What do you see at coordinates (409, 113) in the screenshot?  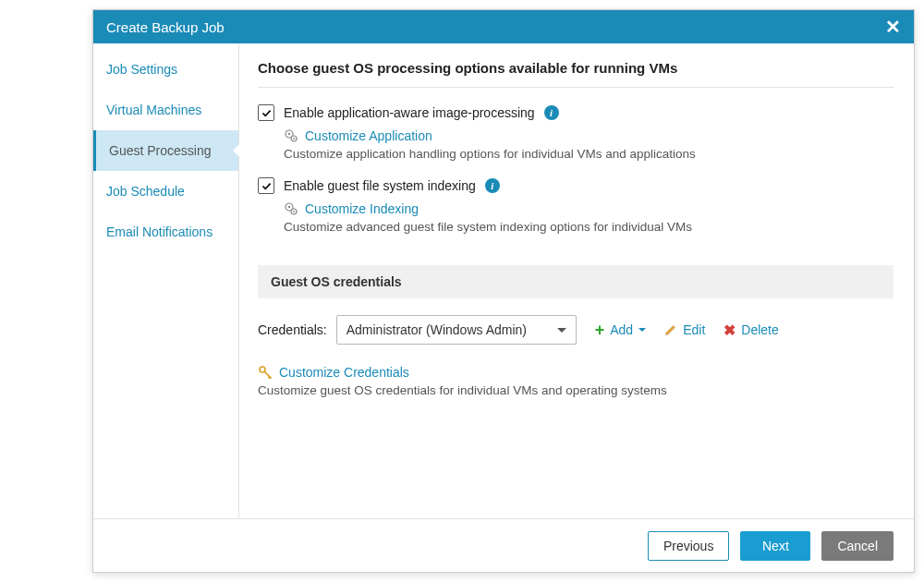 I see `opt-label: Enable application-aware image-processin…` at bounding box center [409, 113].